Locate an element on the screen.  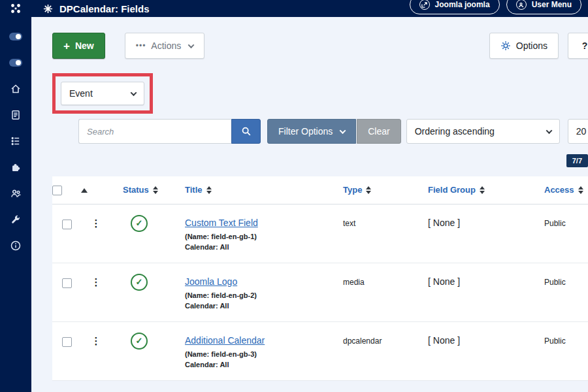
actions-button: ••• Actions is located at coordinates (165, 46).